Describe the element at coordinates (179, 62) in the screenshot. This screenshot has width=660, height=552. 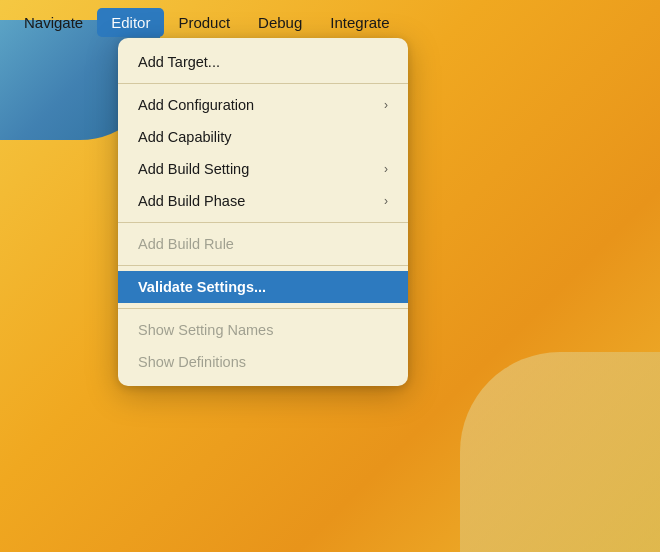
I see `add-target-label: Add Target...` at that location.